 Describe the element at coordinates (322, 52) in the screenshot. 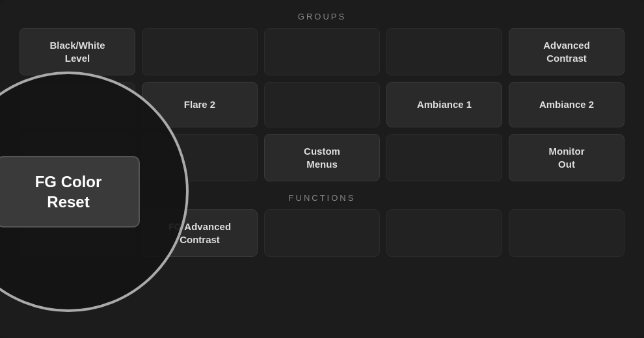

I see `groups-row1: Black/WhiteLevel AdvancedContrast` at that location.